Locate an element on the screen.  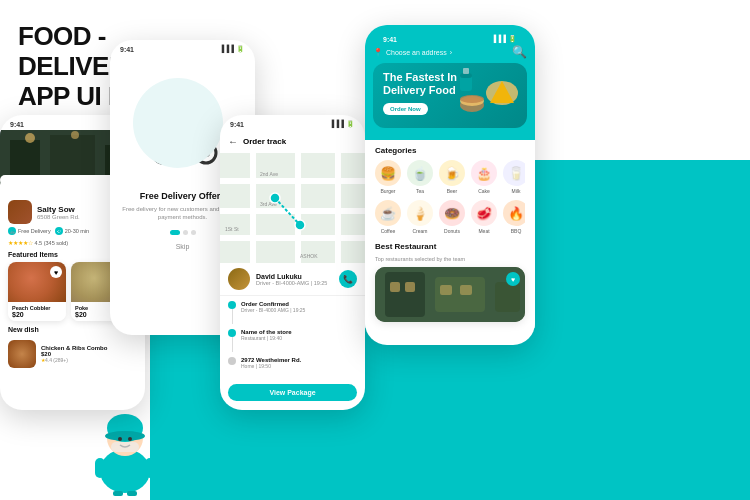
address-row: 📍 Choose an address › 🔍 is located at coordinates (450, 52).